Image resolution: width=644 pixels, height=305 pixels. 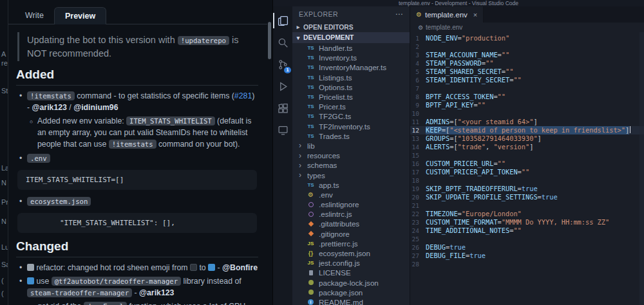 I want to click on close-icon: ×, so click(x=475, y=15).